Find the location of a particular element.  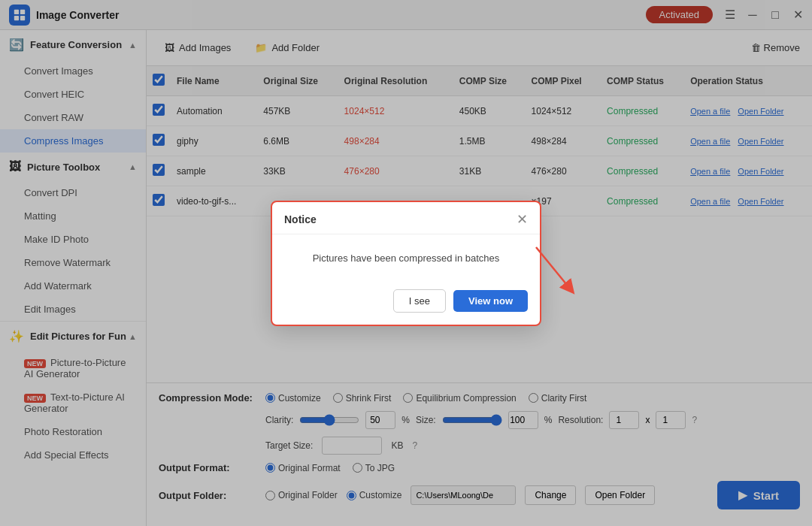

modal-message: Pictures have been compressed in batches is located at coordinates (406, 258).